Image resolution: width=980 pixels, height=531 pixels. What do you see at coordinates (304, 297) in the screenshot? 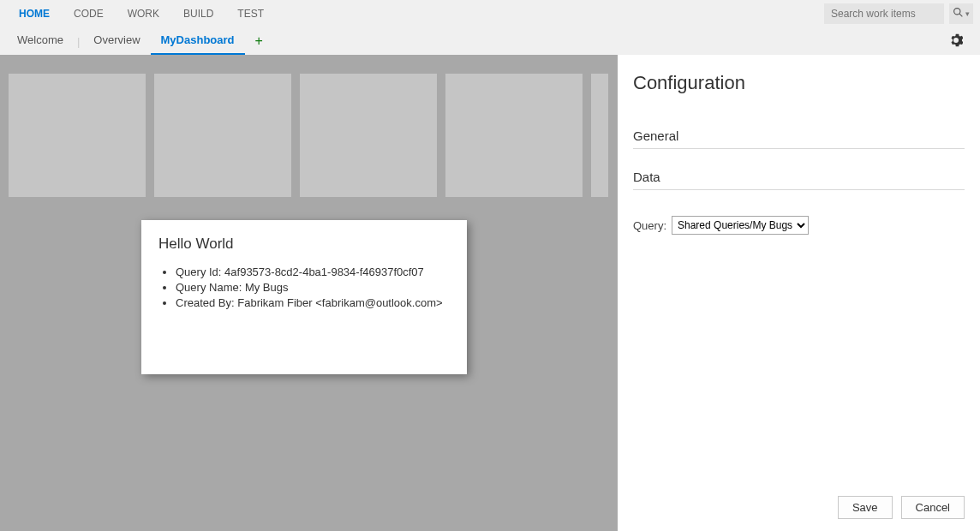
I see `widget-popup: Hello World Query Id: 4af93573-8cd2-4ba1…` at bounding box center [304, 297].